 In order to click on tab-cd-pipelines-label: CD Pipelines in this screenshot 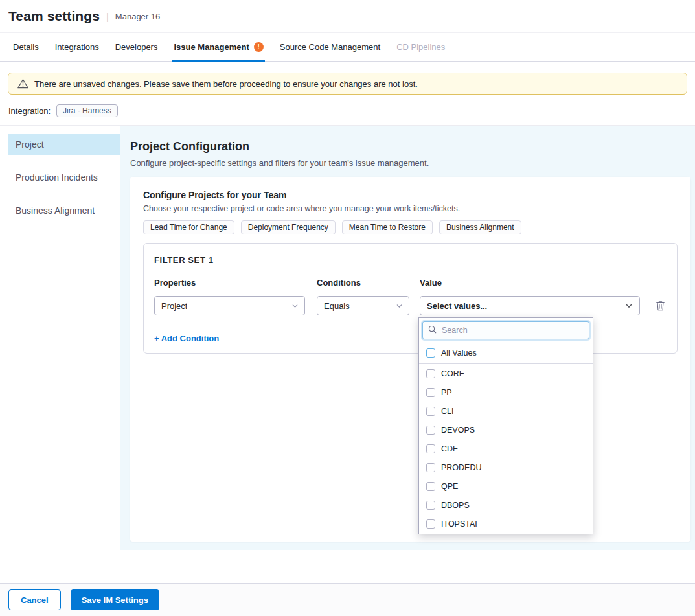, I will do `click(421, 47)`.